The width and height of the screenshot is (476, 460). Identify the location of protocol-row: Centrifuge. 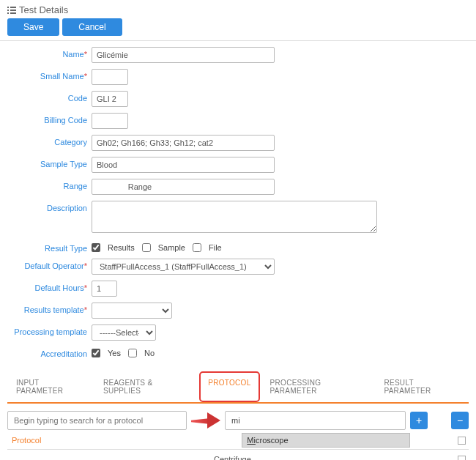
(238, 455).